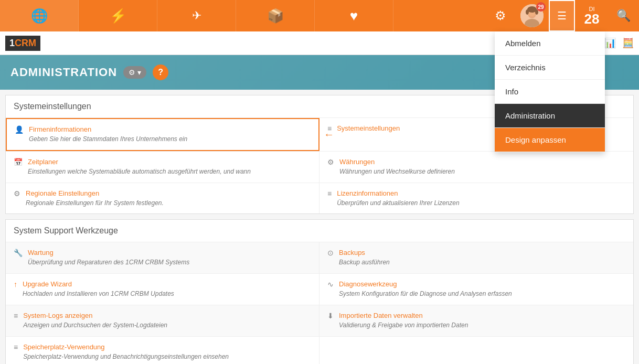 Image resolution: width=639 pixels, height=364 pixels. Describe the element at coordinates (25, 43) in the screenshot. I see `logo-crm: CRM` at that location.